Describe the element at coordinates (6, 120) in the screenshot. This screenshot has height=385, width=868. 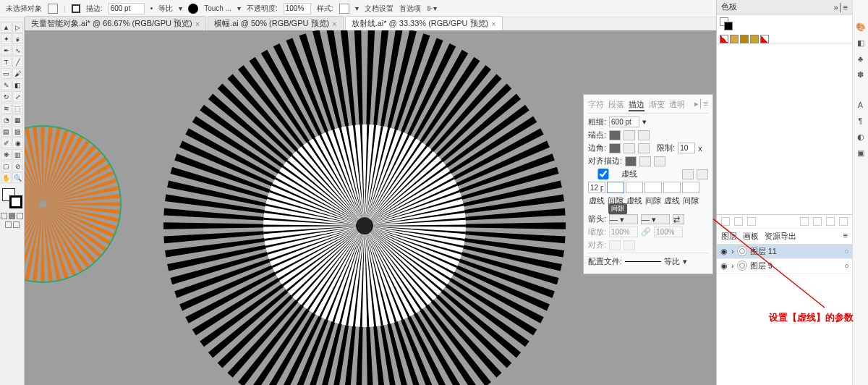
I see `shape-builder-tool: ◔` at that location.